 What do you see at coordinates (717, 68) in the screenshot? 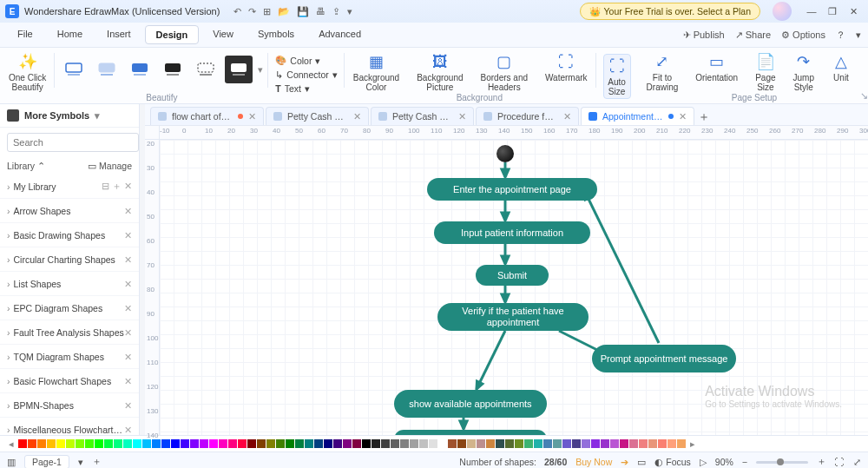
I see `orientation-button: ▭Orientation` at bounding box center [717, 68].